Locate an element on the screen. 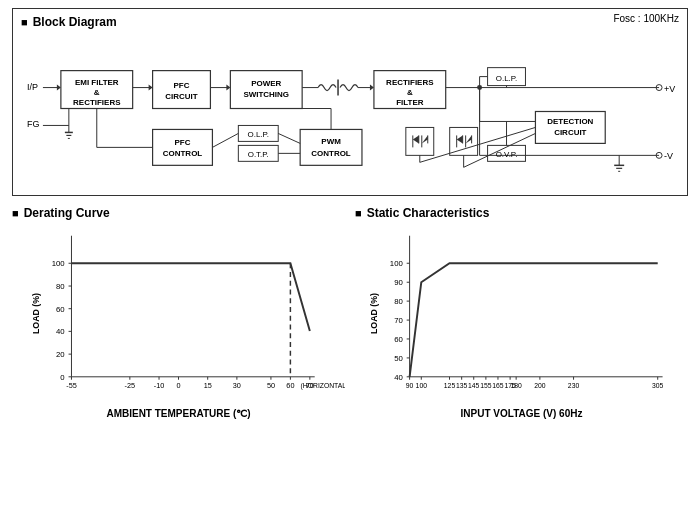 Image resolution: width=700 pixels, height=514 pixels. derating-header: Derating Curve is located at coordinates (178, 213).